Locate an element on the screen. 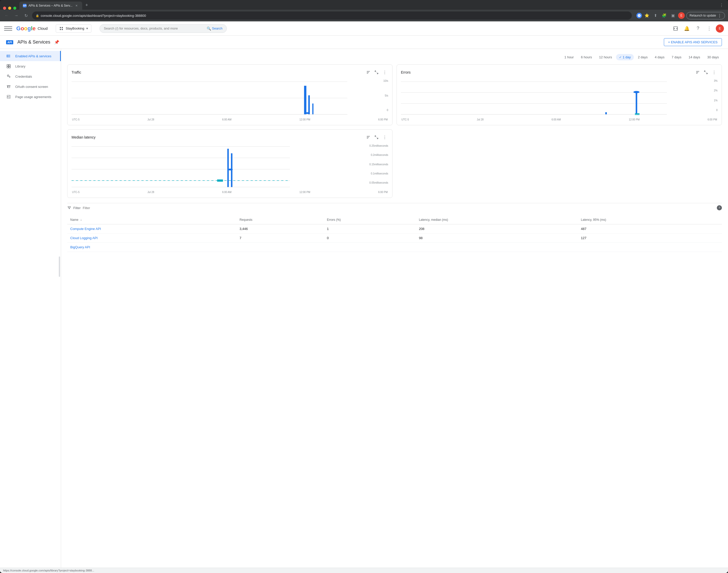 The width and height of the screenshot is (728, 573). time-btn-7d: 7 days is located at coordinates (677, 57).